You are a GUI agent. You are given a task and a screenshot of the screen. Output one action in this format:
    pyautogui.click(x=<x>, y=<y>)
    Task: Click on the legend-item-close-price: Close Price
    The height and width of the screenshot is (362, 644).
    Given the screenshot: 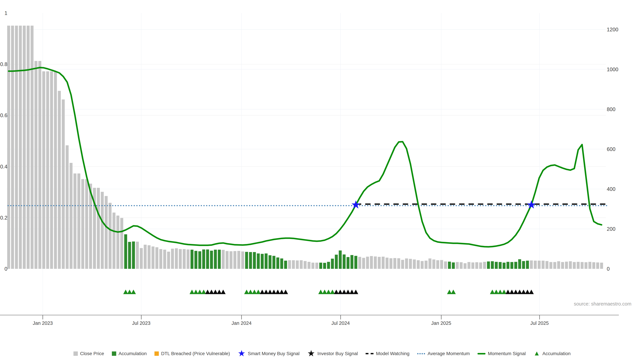 What is the action you would take?
    pyautogui.click(x=89, y=354)
    